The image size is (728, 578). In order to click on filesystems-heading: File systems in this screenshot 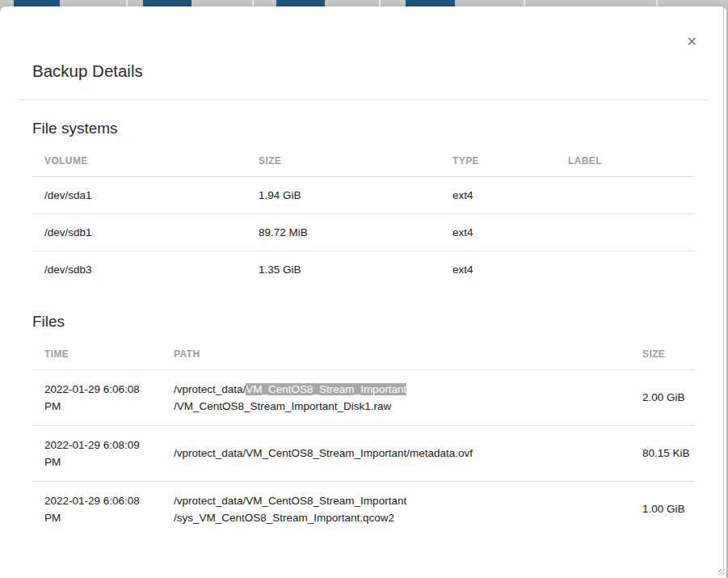, I will do `click(364, 129)`.